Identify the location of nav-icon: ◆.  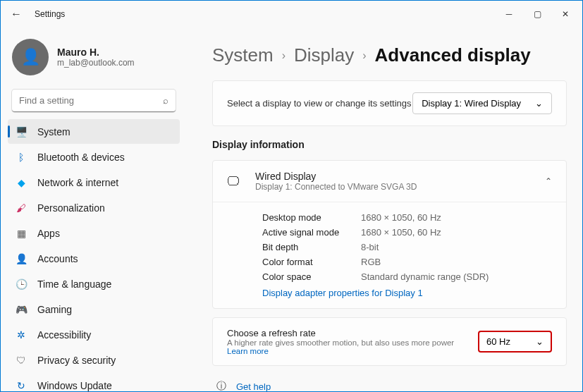
(21, 183).